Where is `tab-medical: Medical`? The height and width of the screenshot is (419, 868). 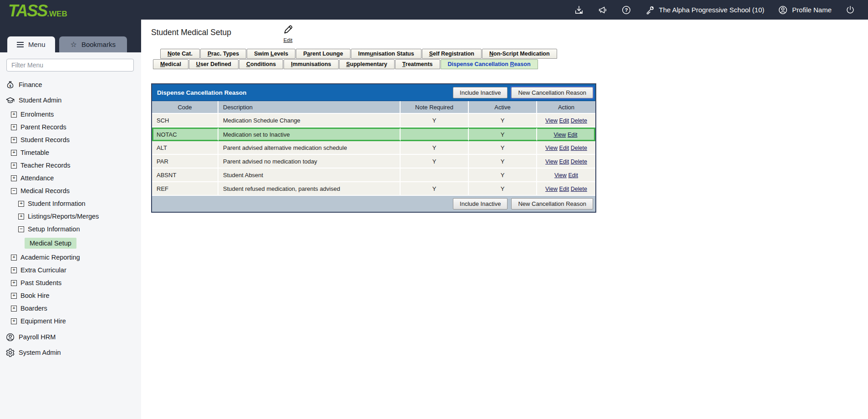 tab-medical: Medical is located at coordinates (171, 64).